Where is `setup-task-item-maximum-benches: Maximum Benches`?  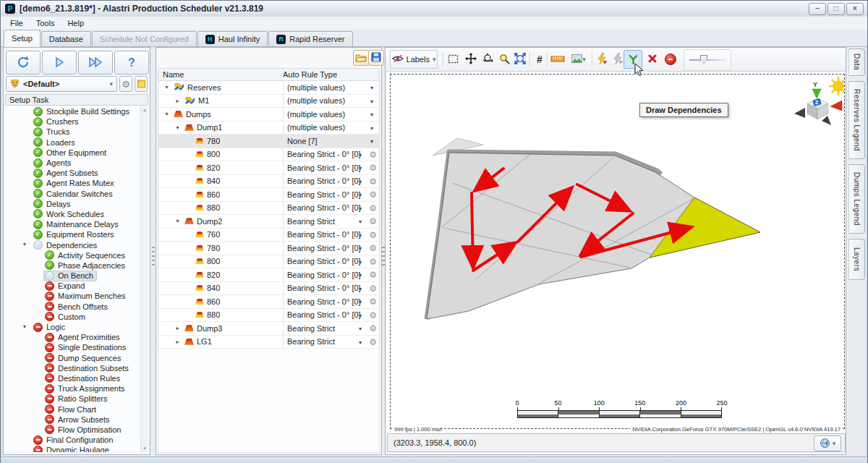
setup-task-item-maximum-benches: Maximum Benches is located at coordinates (72, 296).